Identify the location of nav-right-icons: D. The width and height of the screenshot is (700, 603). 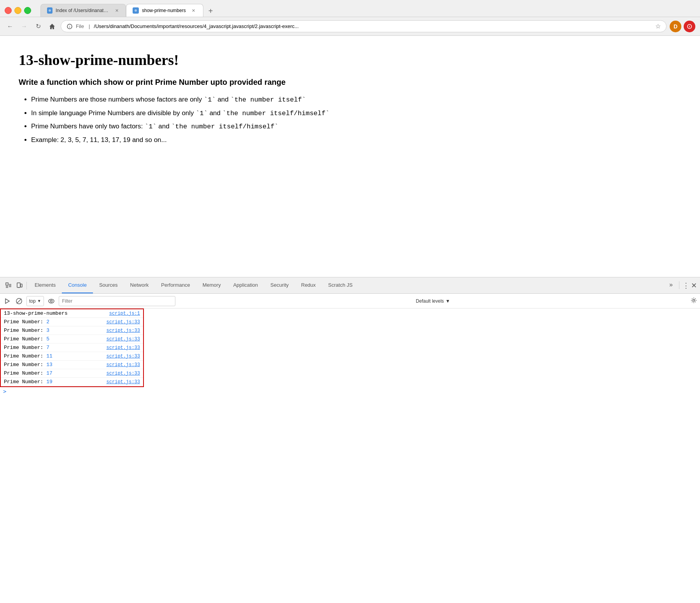
(682, 26).